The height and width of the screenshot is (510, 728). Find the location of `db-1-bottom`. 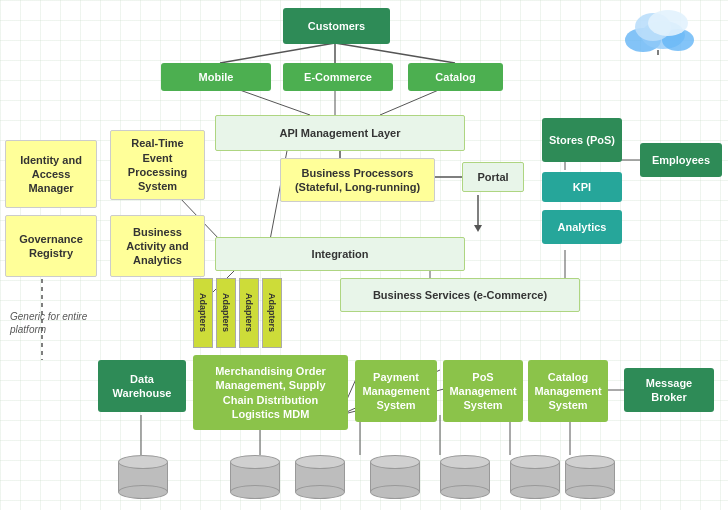

db-1-bottom is located at coordinates (143, 492).